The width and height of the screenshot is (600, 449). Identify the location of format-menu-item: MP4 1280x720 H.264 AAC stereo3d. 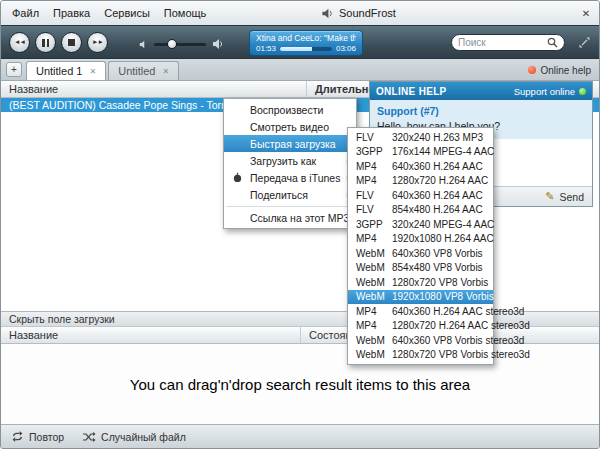
(420, 326).